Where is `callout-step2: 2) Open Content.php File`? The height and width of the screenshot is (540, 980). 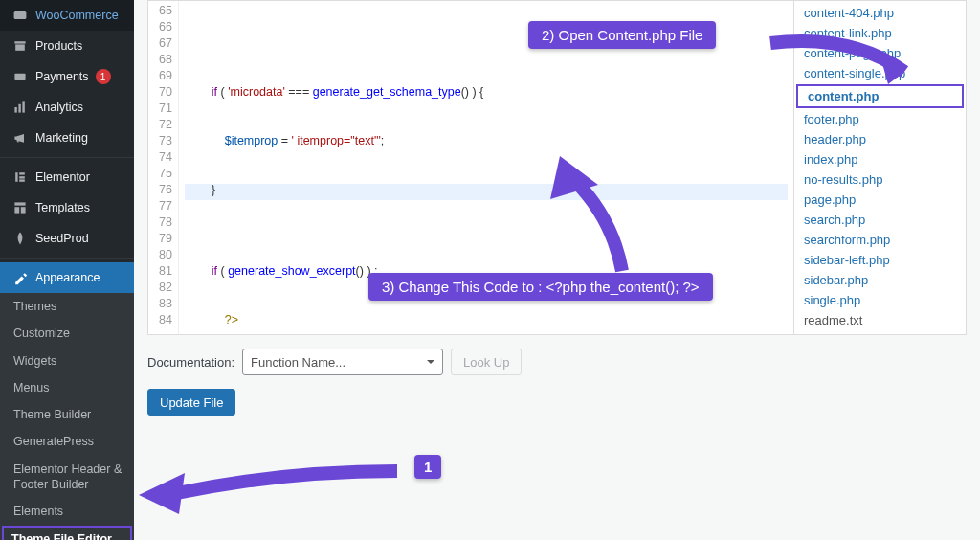
callout-step2: 2) Open Content.php File is located at coordinates (622, 34).